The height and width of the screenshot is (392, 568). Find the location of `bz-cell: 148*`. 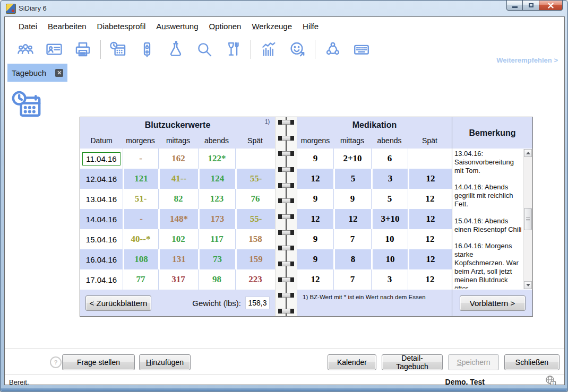

bz-cell: 148* is located at coordinates (178, 219).